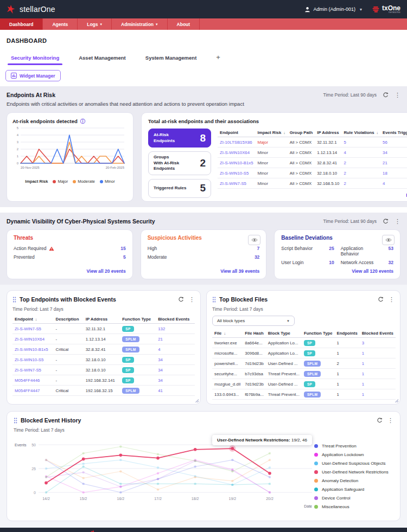 The width and height of the screenshot is (407, 532). What do you see at coordinates (204, 270) in the screenshot?
I see `suspicious-view-all-link: View all 39 events` at bounding box center [204, 270].